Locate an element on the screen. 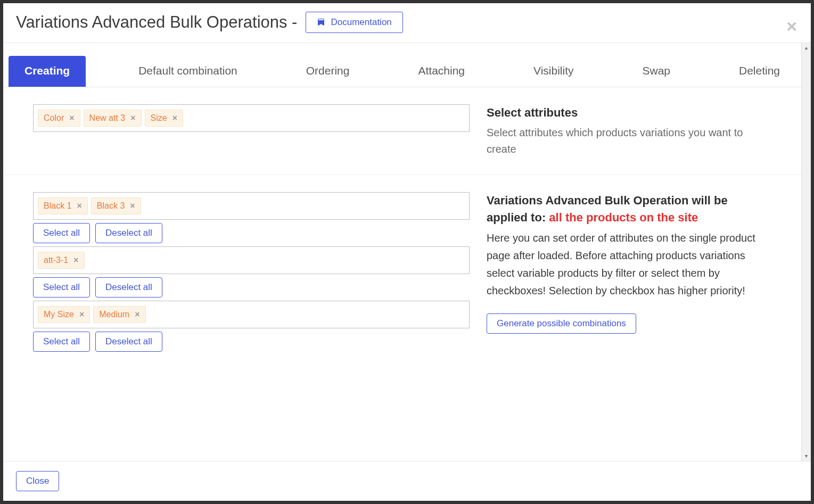 The height and width of the screenshot is (504, 814). attr-group-0: Black 1 × Black 3 × Select all Deselect … is located at coordinates (251, 218).